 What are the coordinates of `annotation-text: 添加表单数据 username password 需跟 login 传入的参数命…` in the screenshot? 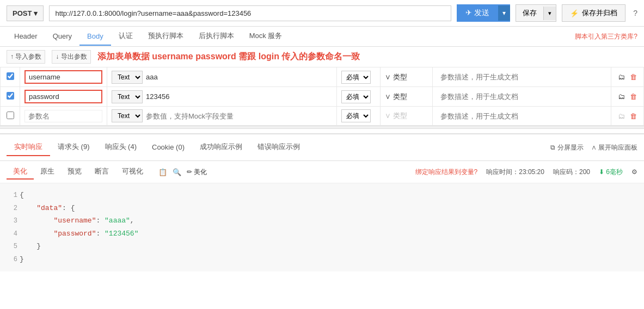 It's located at (367, 57).